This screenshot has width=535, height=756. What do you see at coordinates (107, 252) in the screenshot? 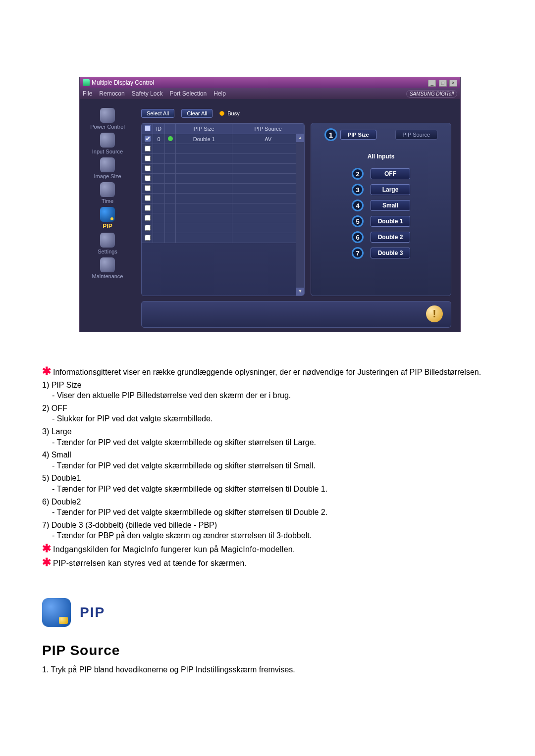
I see `nav-label: Settings` at bounding box center [107, 252].